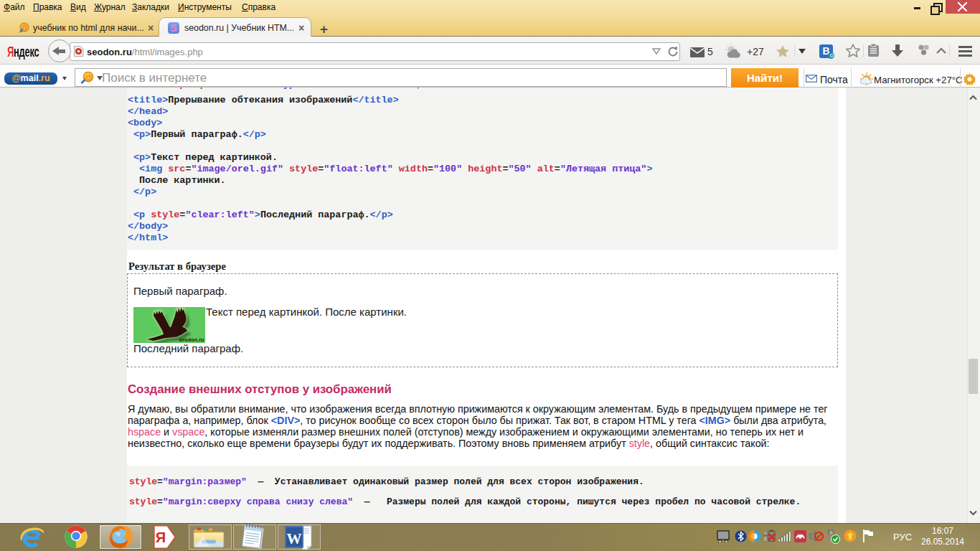 This screenshot has width=980, height=551. Describe the element at coordinates (161, 537) in the screenshot. I see `svg-text: Я` at that location.